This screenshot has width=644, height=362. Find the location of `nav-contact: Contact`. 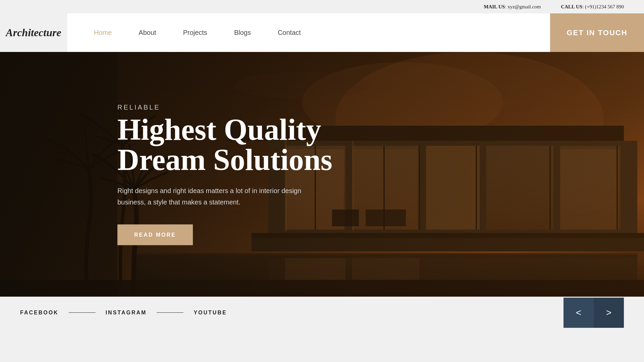

nav-contact: Contact is located at coordinates (289, 33).